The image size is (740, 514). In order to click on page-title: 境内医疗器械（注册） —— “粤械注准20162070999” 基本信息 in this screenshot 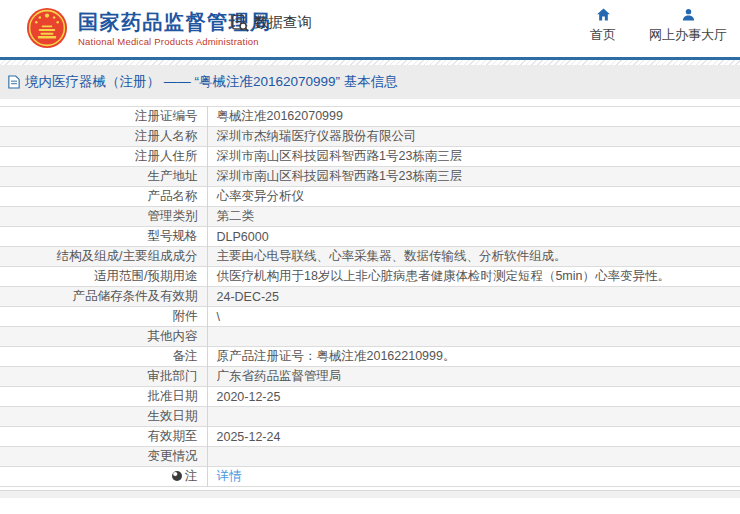, I will do `click(212, 82)`.